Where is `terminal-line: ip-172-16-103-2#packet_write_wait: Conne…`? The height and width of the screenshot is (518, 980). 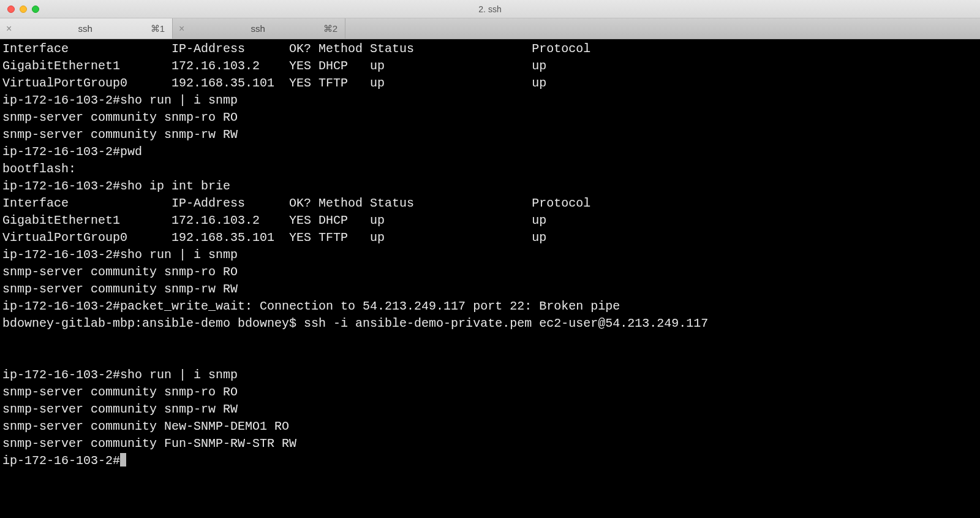
terminal-line: ip-172-16-103-2#packet_write_wait: Conne… is located at coordinates (311, 307).